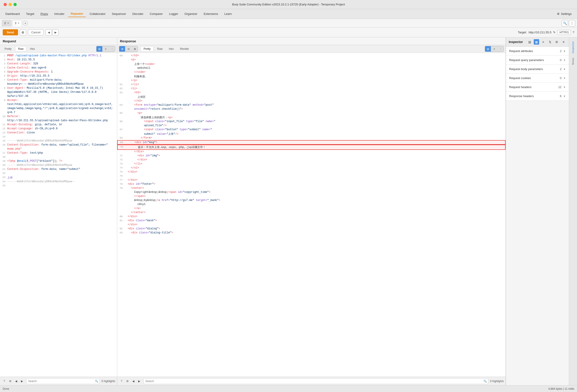 The height and width of the screenshot is (392, 577). Describe the element at coordinates (112, 49) in the screenshot. I see `request-view-options: ⋮` at that location.